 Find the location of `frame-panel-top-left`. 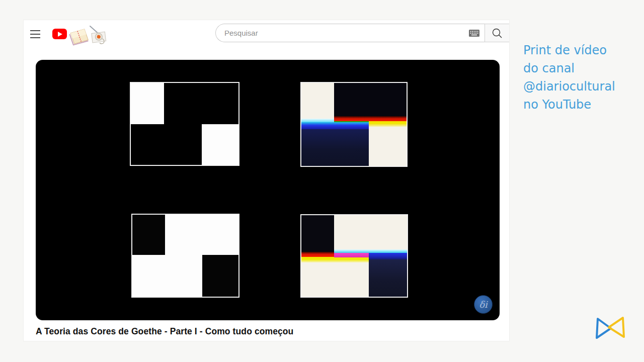

frame-panel-top-left is located at coordinates (185, 124).